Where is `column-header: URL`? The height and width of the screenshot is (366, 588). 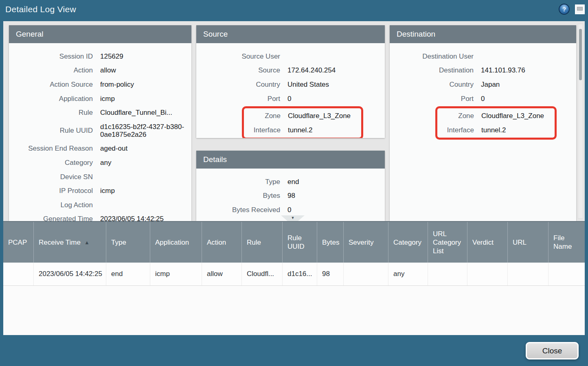 column-header: URL is located at coordinates (528, 242).